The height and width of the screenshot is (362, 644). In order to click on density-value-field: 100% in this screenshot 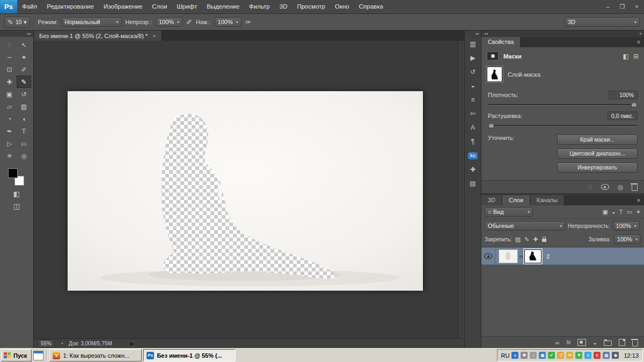, I will do `click(623, 95)`.